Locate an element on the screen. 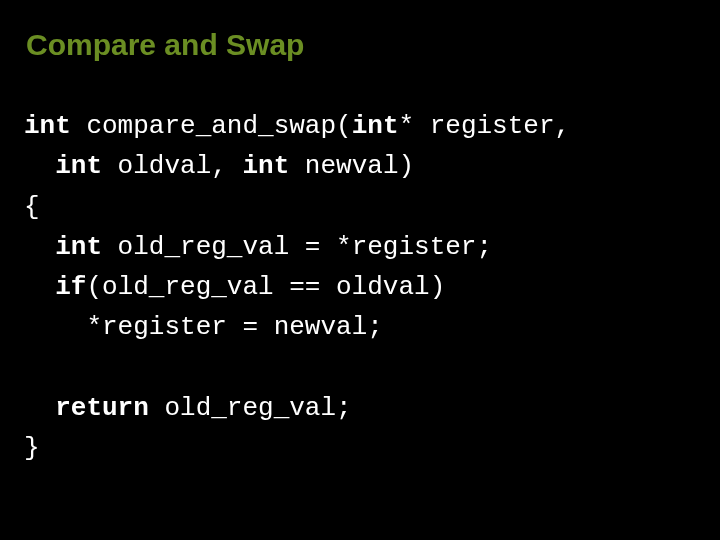  code-text: (old_reg_val == oldval) is located at coordinates (266, 287).